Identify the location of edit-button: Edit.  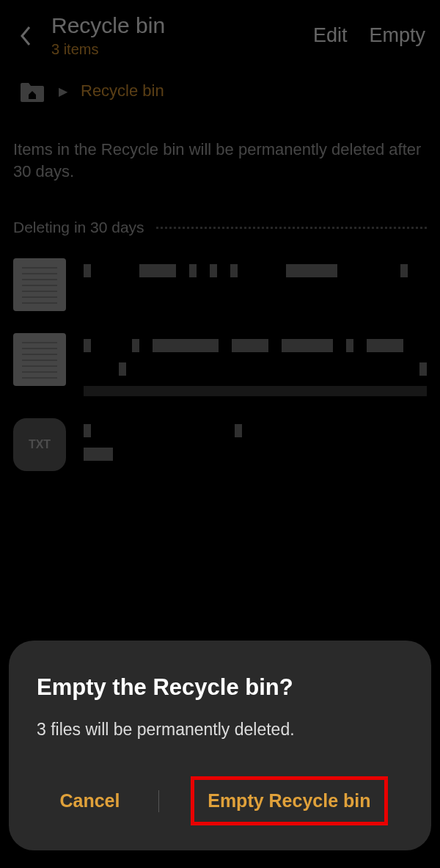
(330, 35).